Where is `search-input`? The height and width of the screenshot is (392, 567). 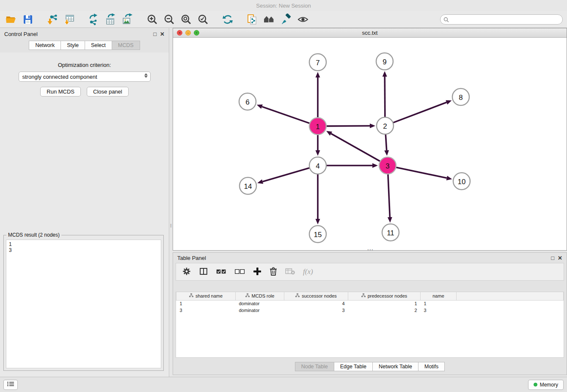 search-input is located at coordinates (501, 19).